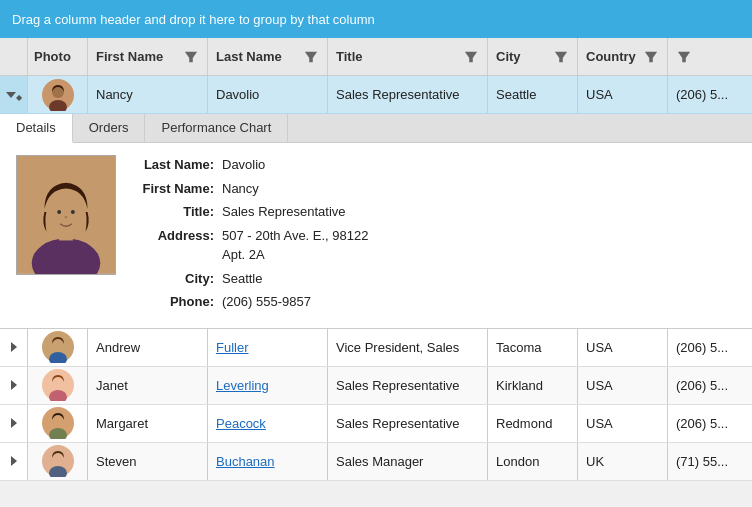 The width and height of the screenshot is (752, 507). I want to click on photo-column-header: Photo, so click(58, 56).